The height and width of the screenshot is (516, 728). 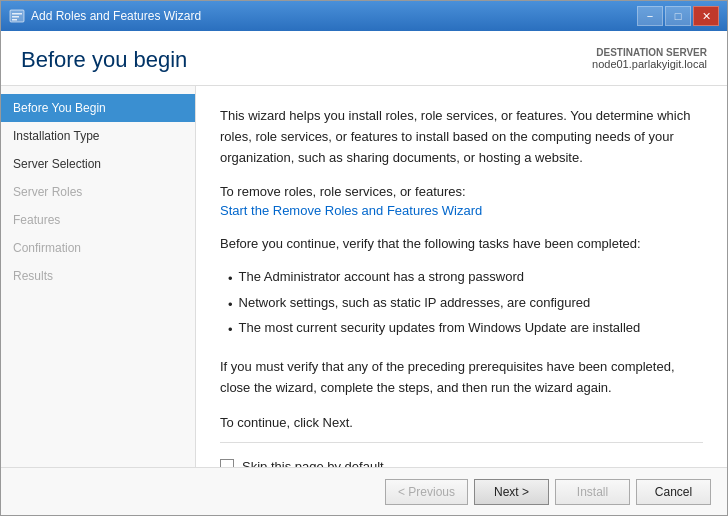 What do you see at coordinates (462, 192) in the screenshot?
I see `remove-label: To remove roles, role services, or featu…` at bounding box center [462, 192].